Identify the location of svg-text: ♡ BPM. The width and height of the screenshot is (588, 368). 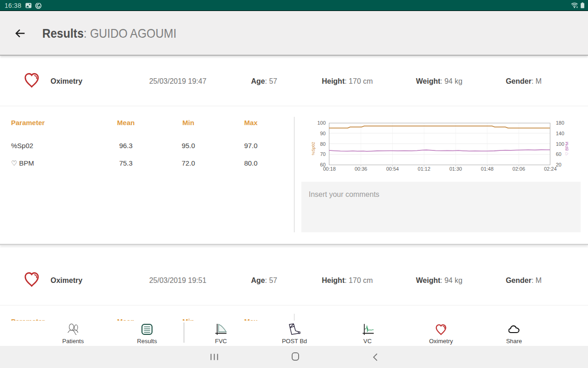
(567, 149).